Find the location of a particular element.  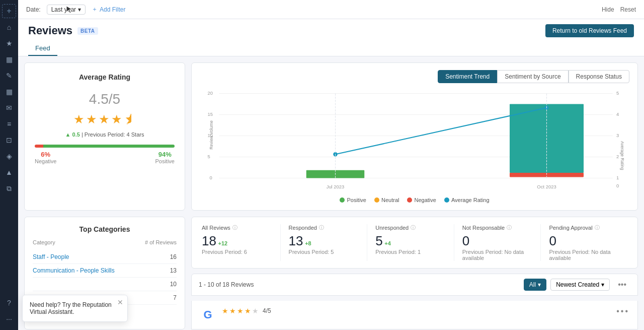

category-count-3: 10 is located at coordinates (173, 284).